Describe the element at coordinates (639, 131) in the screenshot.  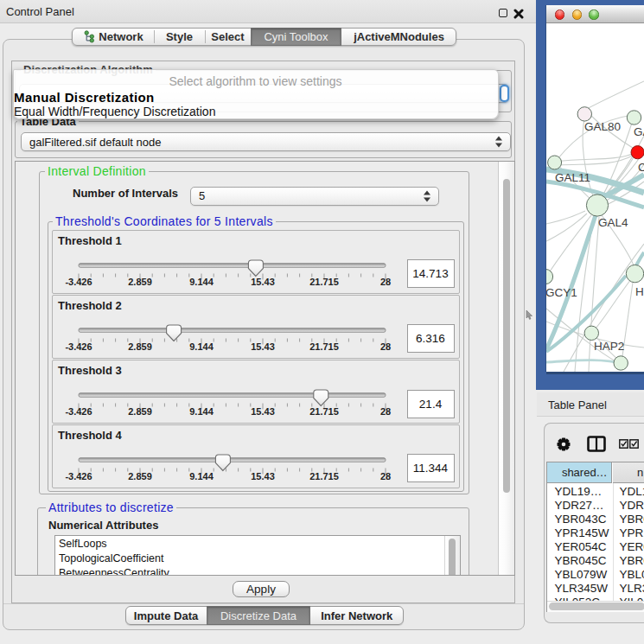
I see `svg-text: GA` at that location.